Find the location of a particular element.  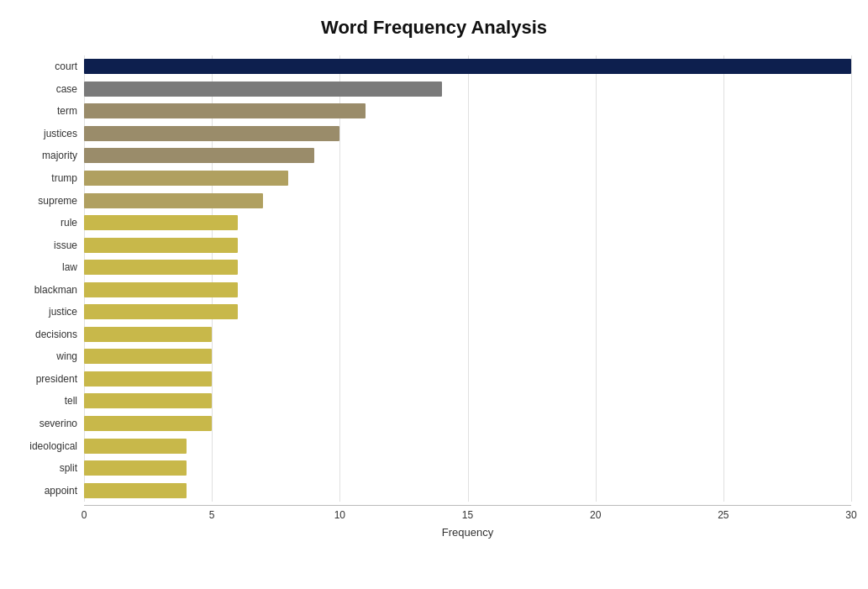

x-tick: 30 is located at coordinates (850, 513).